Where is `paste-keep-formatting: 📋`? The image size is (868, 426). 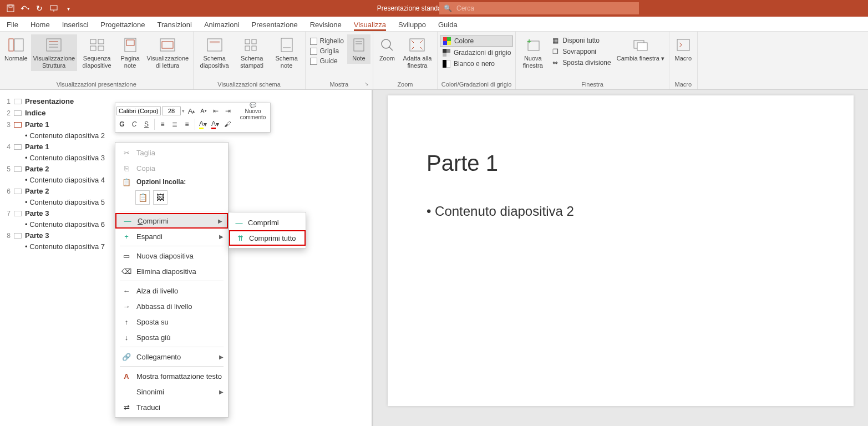 paste-keep-formatting: 📋 is located at coordinates (143, 197).